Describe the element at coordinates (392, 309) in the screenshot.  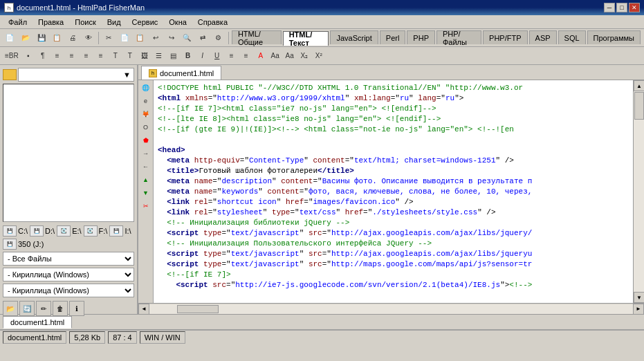
I see `scroll-track-h` at that location.